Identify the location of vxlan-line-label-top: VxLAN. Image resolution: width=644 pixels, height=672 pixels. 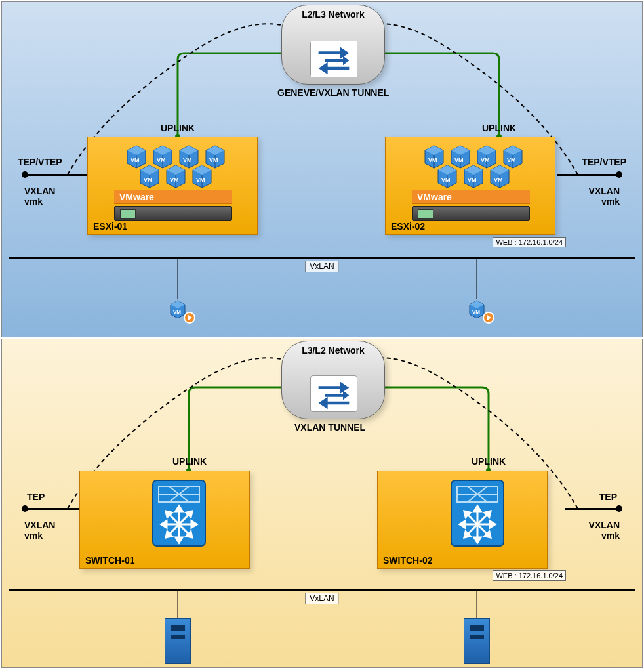
(321, 266).